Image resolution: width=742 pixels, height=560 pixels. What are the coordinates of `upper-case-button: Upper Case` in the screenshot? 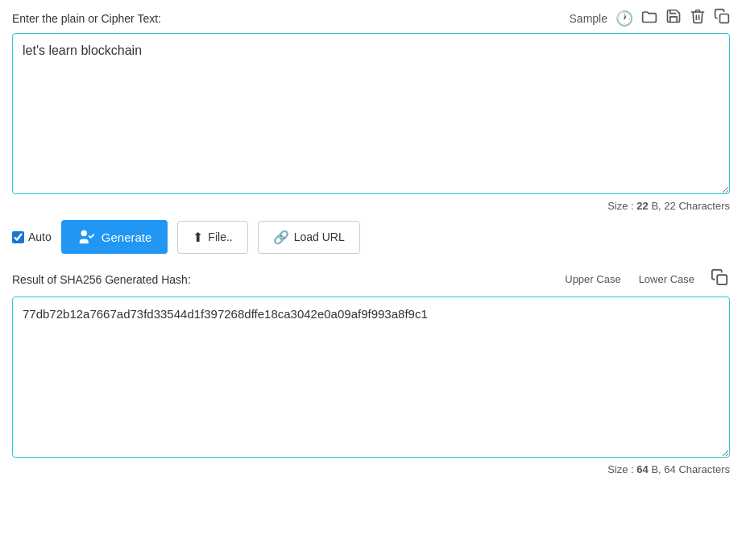 It's located at (593, 279).